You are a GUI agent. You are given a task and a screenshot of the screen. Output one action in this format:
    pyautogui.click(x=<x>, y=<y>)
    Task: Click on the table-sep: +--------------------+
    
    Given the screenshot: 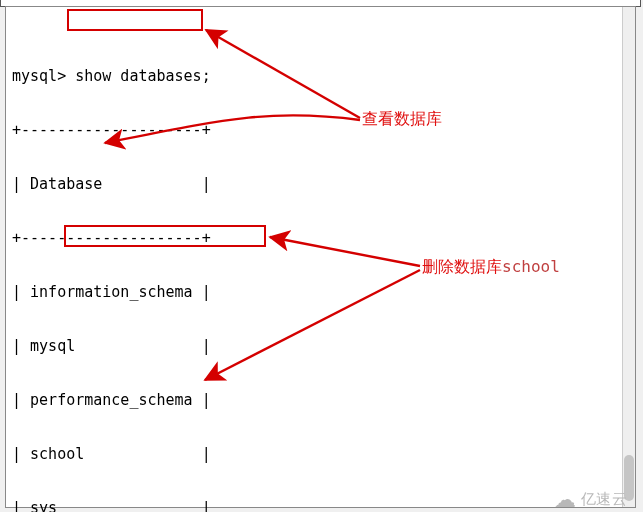 What is the action you would take?
    pyautogui.click(x=316, y=130)
    